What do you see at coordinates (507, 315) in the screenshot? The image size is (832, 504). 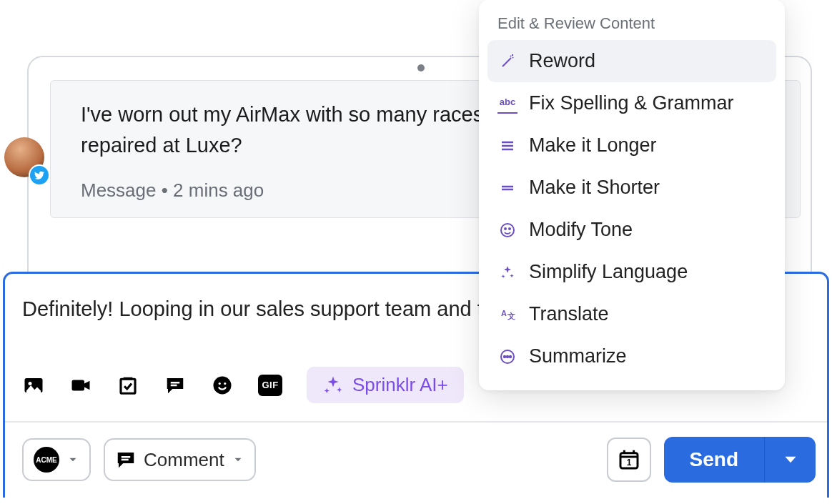 I see `translate-icon: A文` at bounding box center [507, 315].